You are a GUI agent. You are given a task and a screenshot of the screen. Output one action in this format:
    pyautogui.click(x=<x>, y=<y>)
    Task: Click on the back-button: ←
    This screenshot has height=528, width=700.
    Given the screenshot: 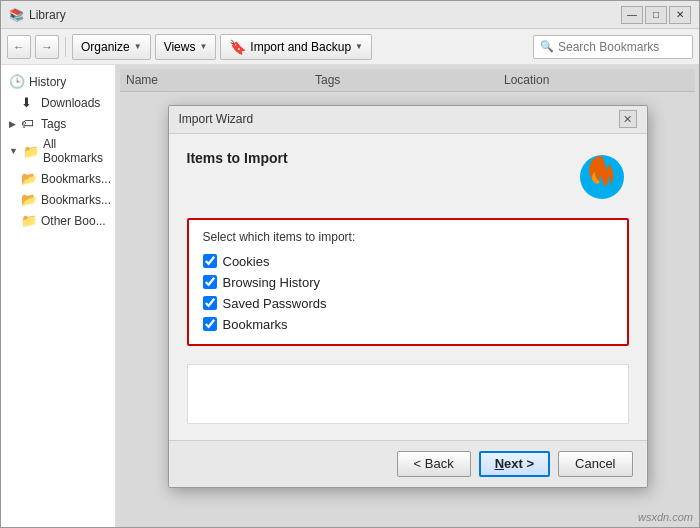 What is the action you would take?
    pyautogui.click(x=19, y=47)
    